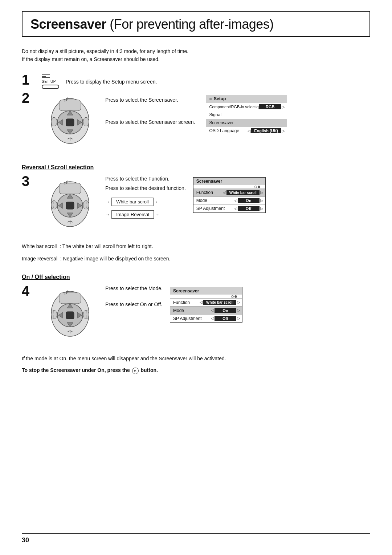 Image resolution: width=392 pixels, height=555 pixels. Describe the element at coordinates (246, 115) in the screenshot. I see `setup-menu-panel: ≡ Setup Component/RGB-in select ◁ RGB ▷` at that location.